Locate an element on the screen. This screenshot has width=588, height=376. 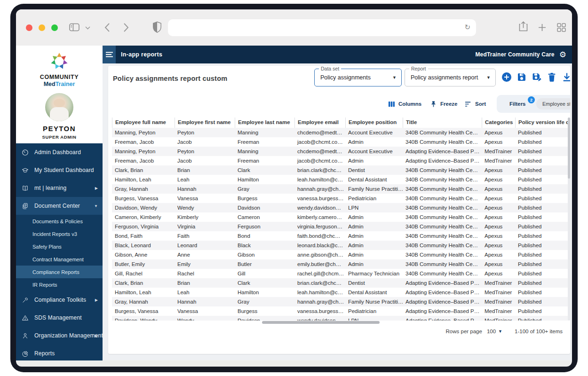
close-window-button is located at coordinates (29, 28).